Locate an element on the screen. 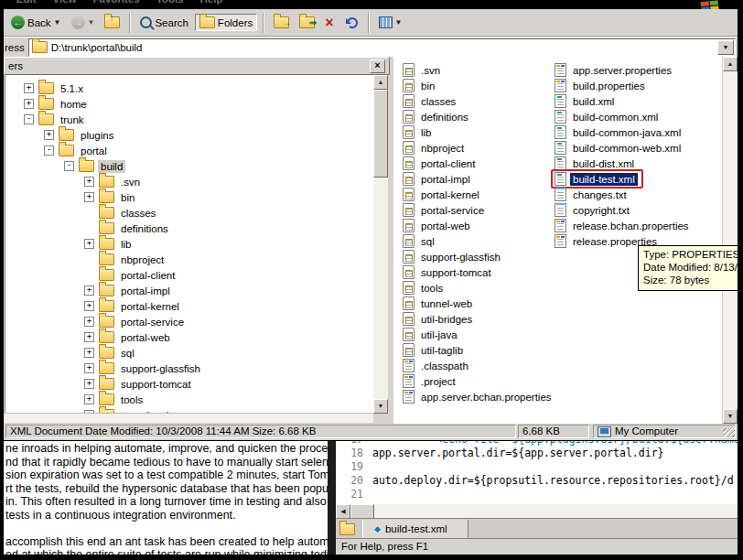 The width and height of the screenshot is (743, 560). address-input: D:\trunk\portal\build ▼ is located at coordinates (382, 48).